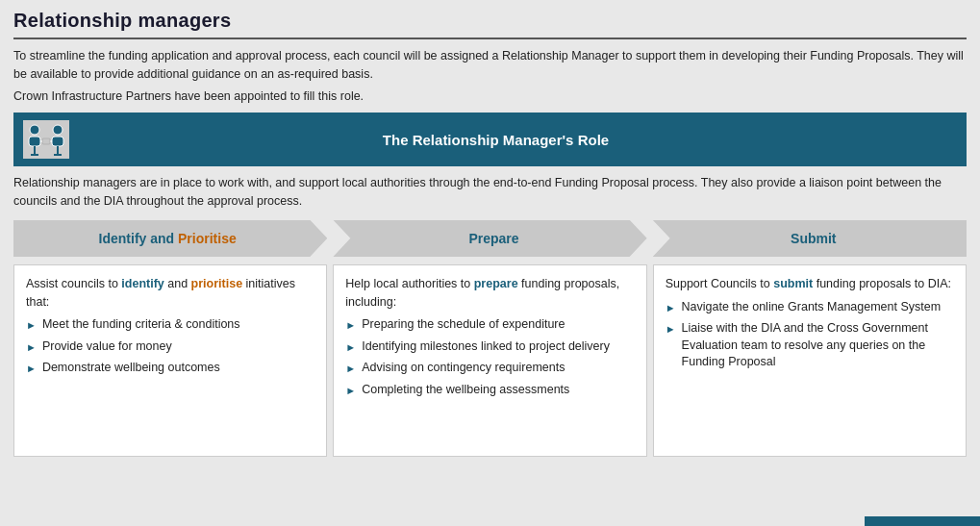  I want to click on list-item: ►Liaise with the DIA and the Cross Gover…, so click(810, 346).